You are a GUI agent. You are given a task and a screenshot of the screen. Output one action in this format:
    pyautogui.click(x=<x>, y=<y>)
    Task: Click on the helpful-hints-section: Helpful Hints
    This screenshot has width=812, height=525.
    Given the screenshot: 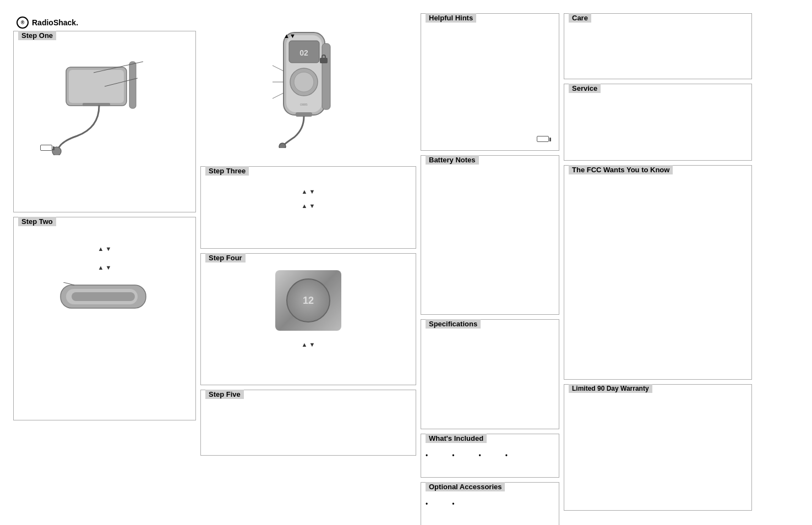 What is the action you would take?
    pyautogui.click(x=490, y=82)
    